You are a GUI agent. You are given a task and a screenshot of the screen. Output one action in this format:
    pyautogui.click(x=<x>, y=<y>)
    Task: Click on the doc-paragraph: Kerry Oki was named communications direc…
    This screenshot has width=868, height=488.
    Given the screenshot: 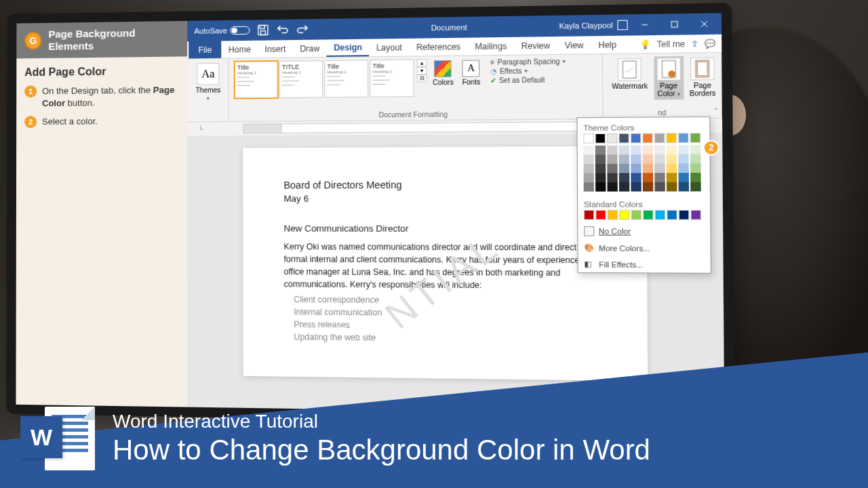 What is the action you would take?
    pyautogui.click(x=443, y=266)
    